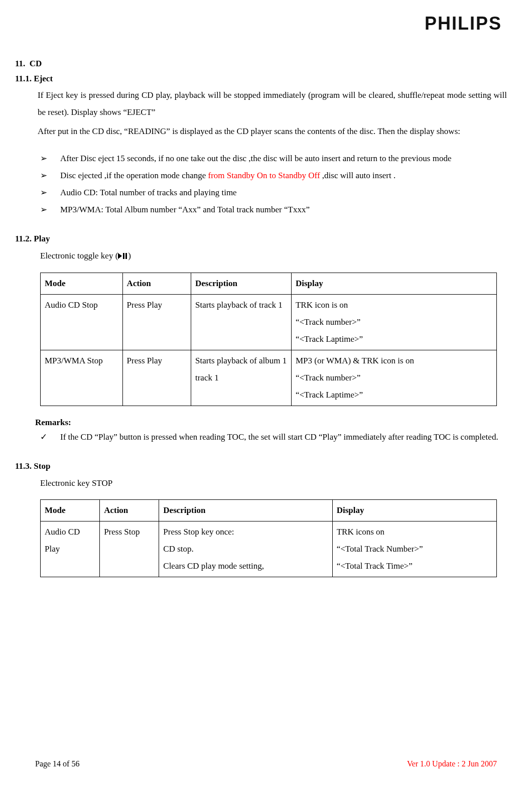 The image size is (532, 785). Describe the element at coordinates (274, 159) in the screenshot. I see `list-item: ➢ After Disc eject 15 seconds, if no one…` at that location.